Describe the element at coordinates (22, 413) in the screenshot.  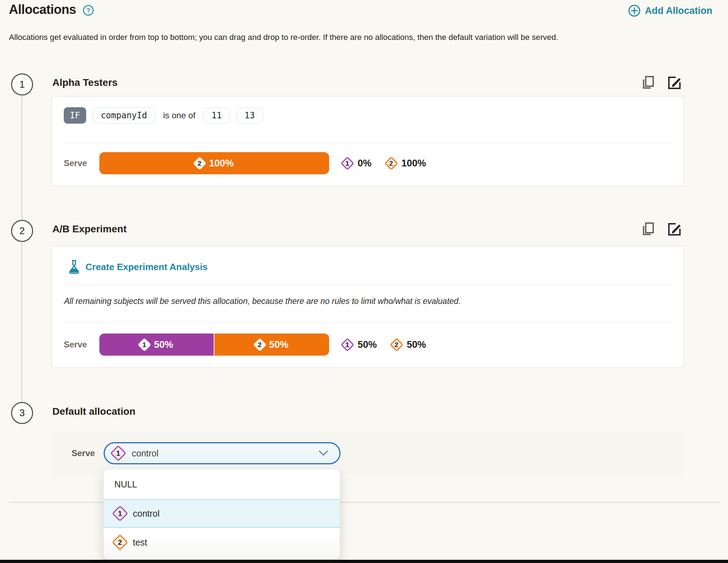
I see `step-number-3: 3` at that location.